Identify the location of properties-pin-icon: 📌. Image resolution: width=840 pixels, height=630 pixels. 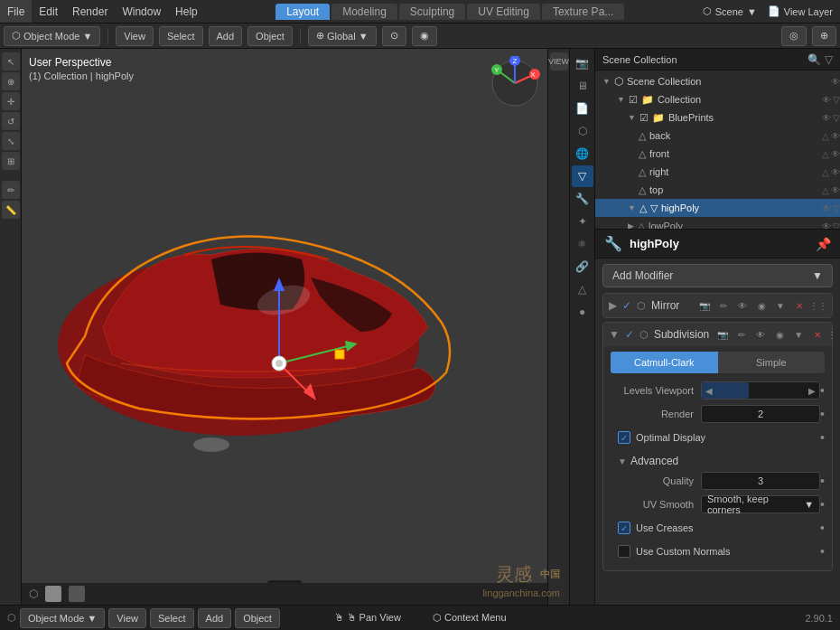
(824, 244).